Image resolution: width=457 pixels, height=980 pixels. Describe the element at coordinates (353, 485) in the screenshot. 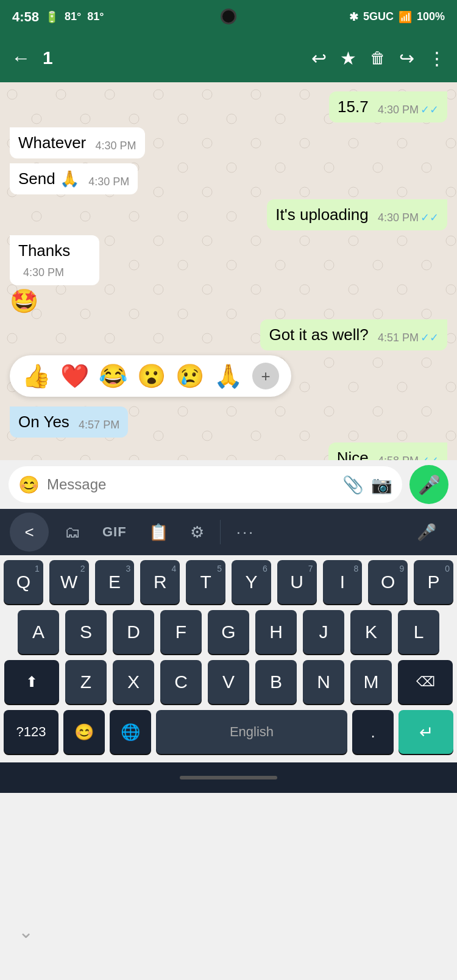

I see `attach-button: 📎` at that location.